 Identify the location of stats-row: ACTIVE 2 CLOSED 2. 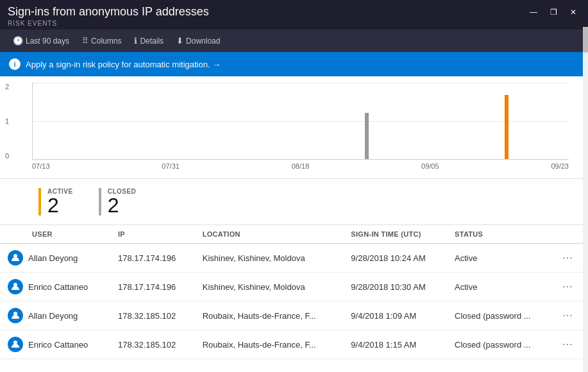
(294, 202).